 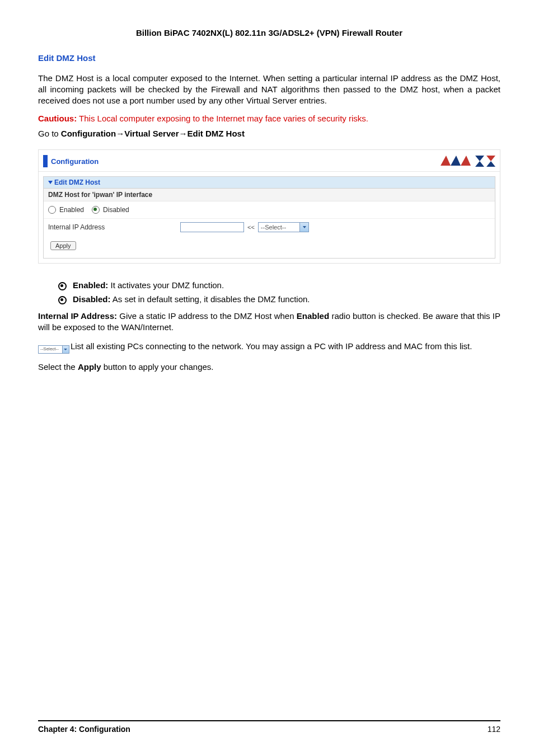 What do you see at coordinates (494, 729) in the screenshot?
I see `page-number: 112` at bounding box center [494, 729].